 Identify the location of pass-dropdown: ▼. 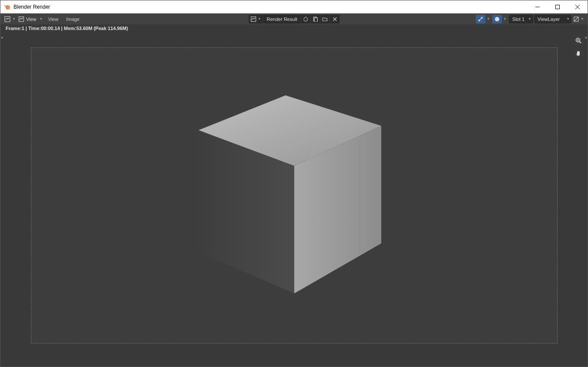
(579, 19).